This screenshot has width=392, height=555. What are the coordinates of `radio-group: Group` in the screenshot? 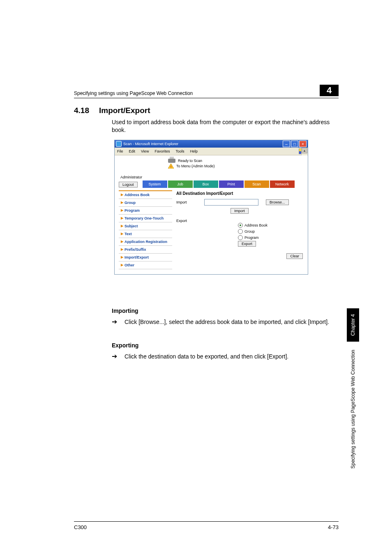 It's located at (270, 231).